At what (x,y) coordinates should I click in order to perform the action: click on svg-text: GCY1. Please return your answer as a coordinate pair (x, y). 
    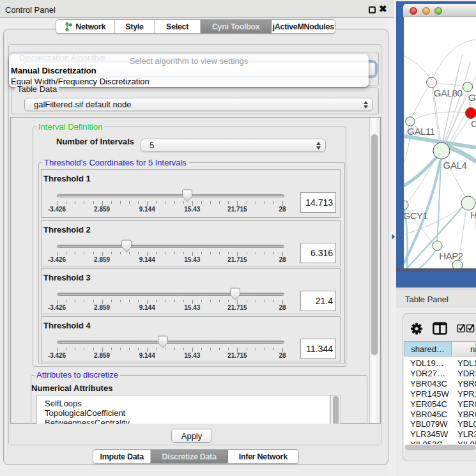
    Looking at the image, I should click on (416, 216).